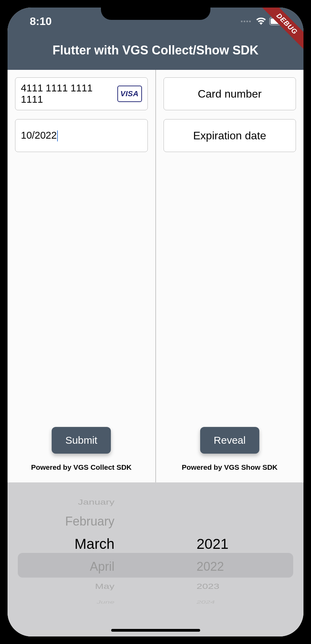  Describe the element at coordinates (208, 586) in the screenshot. I see `picker-item: 2023` at that location.